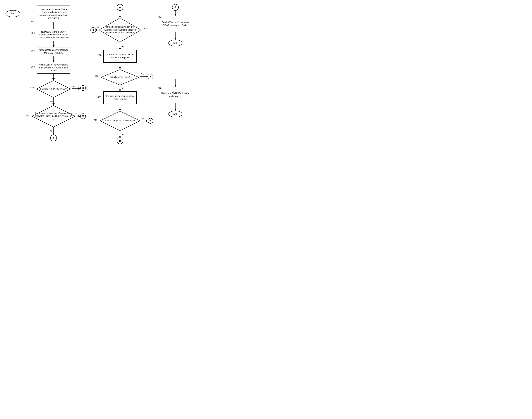 This screenshot has height=419, width=532. I want to click on label-302: 302, so click(33, 22).